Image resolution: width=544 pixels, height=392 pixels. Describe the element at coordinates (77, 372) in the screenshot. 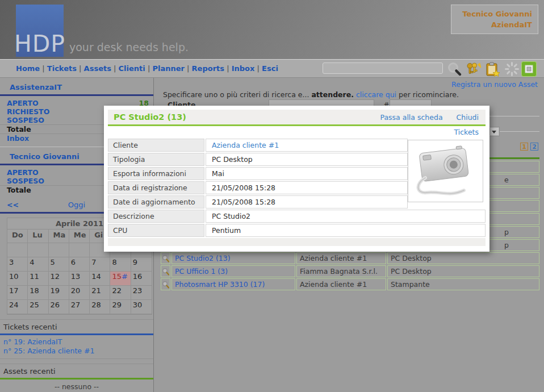

I see `recent-assets-title: Assets recenti` at that location.